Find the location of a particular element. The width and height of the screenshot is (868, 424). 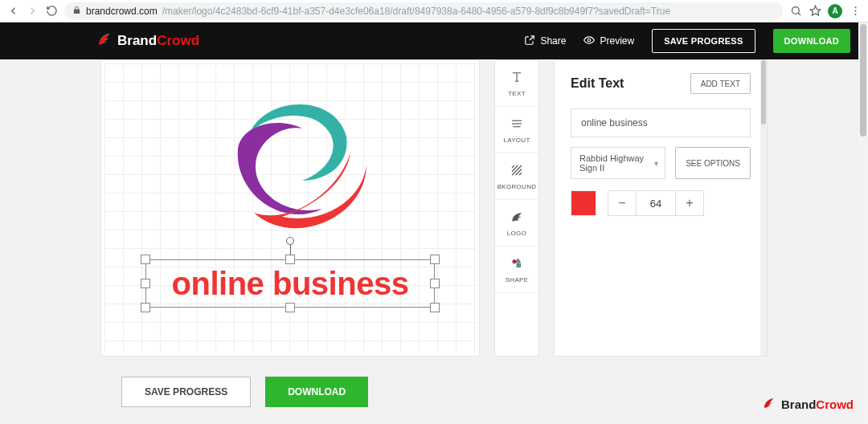

tool-text-label: TEXT is located at coordinates (517, 93).